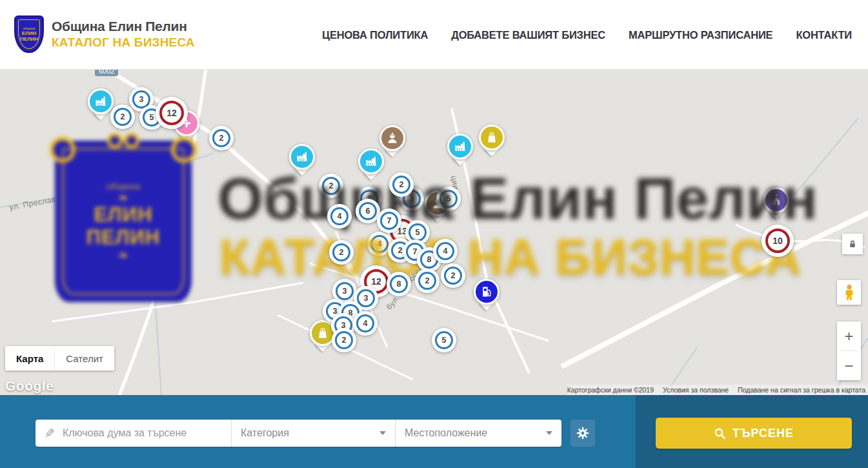 The height and width of the screenshot is (468, 868). I want to click on cluster-marker: 7, so click(389, 221).